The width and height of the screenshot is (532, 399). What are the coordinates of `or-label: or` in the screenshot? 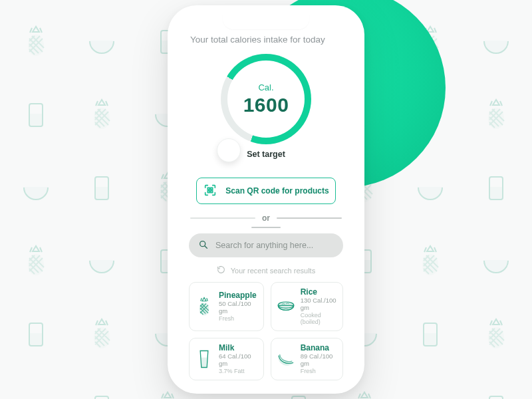 It's located at (266, 218).